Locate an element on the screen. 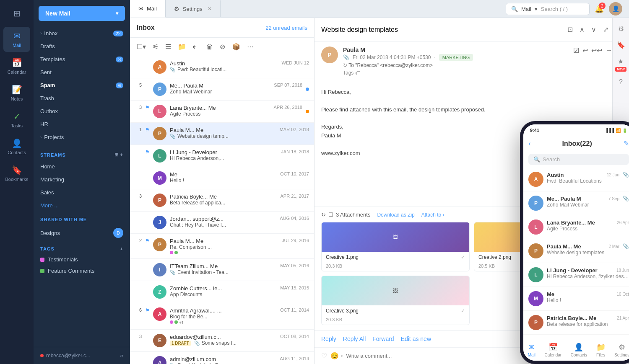 The image size is (629, 364). gear-settings-icon: ⚙ is located at coordinates (621, 28).